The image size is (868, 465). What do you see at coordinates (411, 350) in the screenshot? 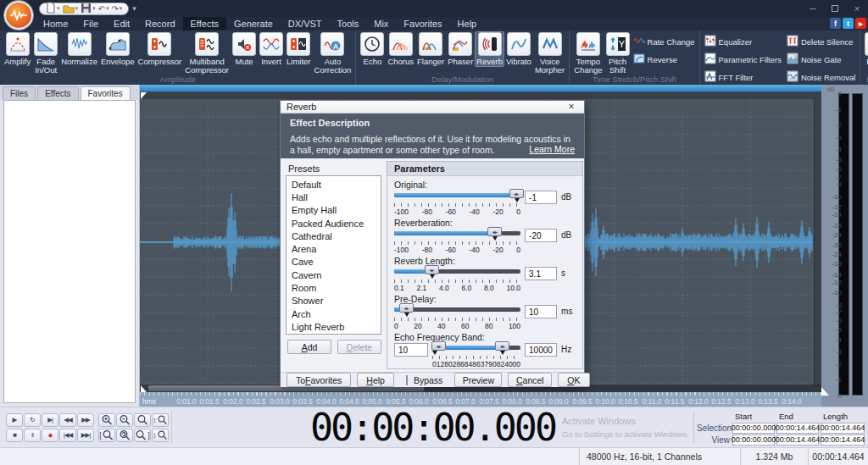
I see `echo-frequency-low-input: 10` at bounding box center [411, 350].